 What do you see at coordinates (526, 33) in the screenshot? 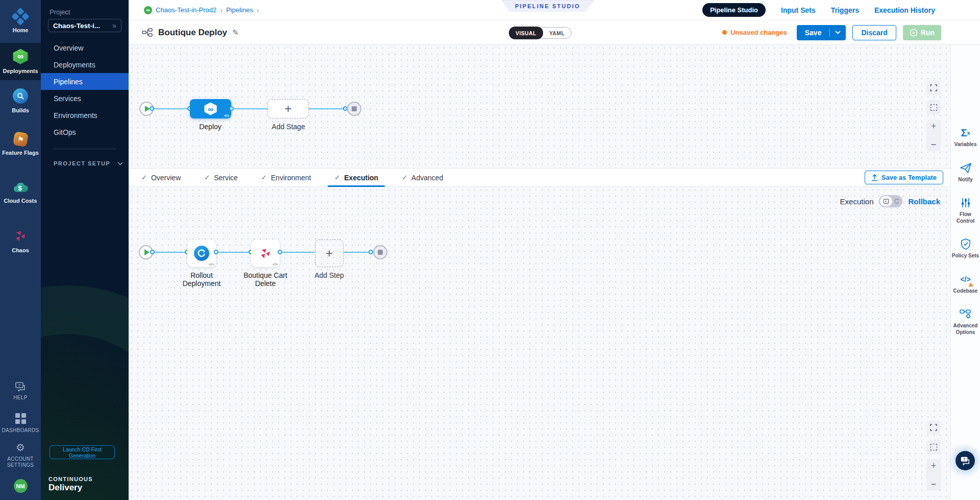
I see `visual-segment: VISUAL` at bounding box center [526, 33].